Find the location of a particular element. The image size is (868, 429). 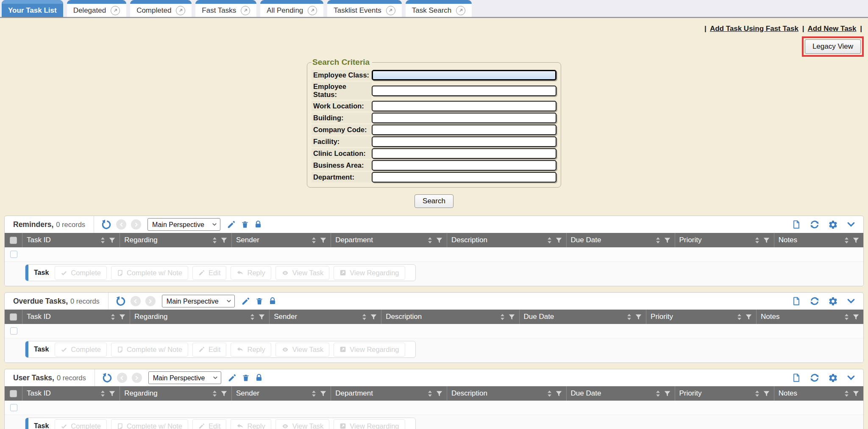

pencil-icon is located at coordinates (232, 378).